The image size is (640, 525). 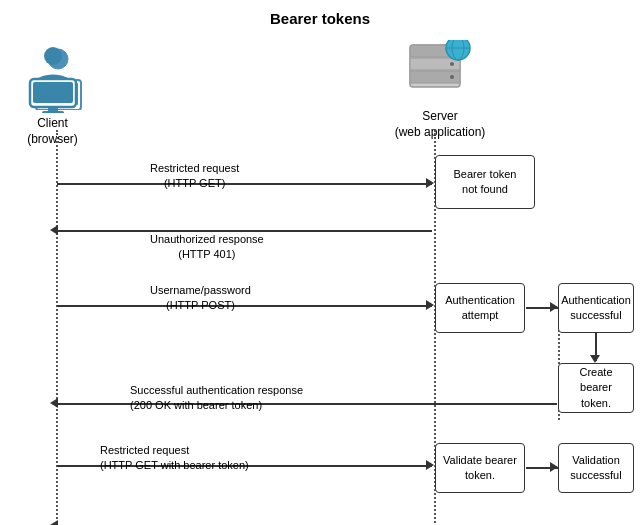 I want to click on label-restricted-request: Restricted request (HTTP GET), so click(x=194, y=176).